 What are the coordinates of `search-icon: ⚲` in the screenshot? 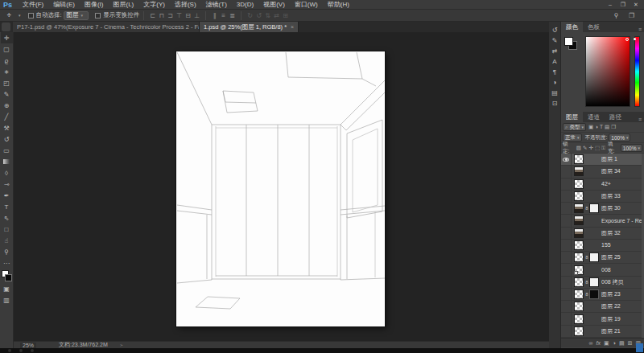 It's located at (617, 16).